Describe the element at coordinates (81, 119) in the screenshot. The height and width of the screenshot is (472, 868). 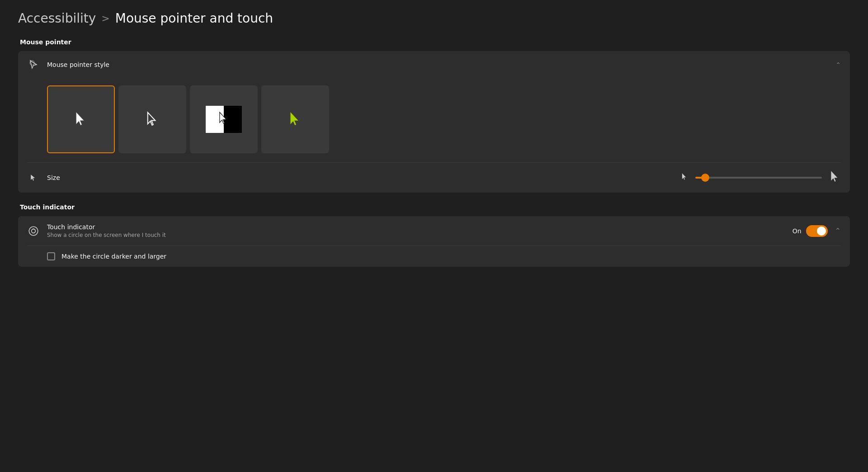
I see `pointer-option-white` at that location.